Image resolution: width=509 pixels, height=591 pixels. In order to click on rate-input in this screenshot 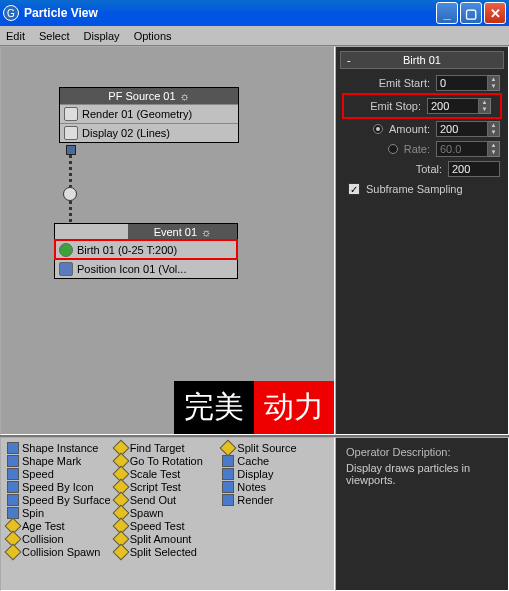, I will do `click(462, 149)`.